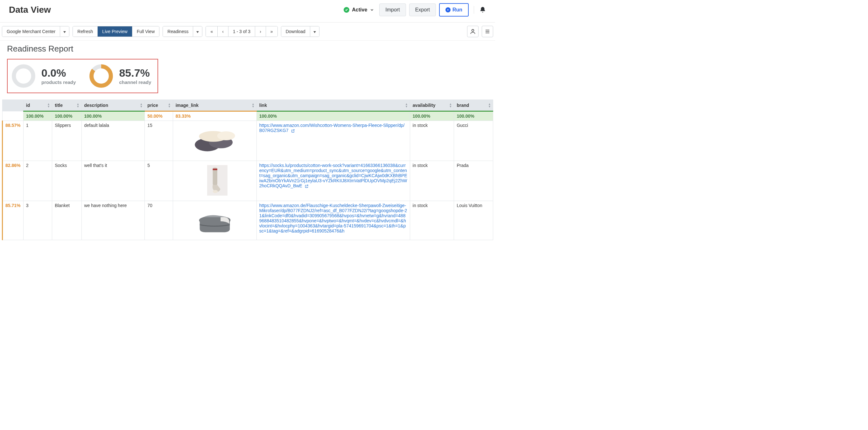  Describe the element at coordinates (146, 32) in the screenshot. I see `full-view-tab: Full View` at that location.